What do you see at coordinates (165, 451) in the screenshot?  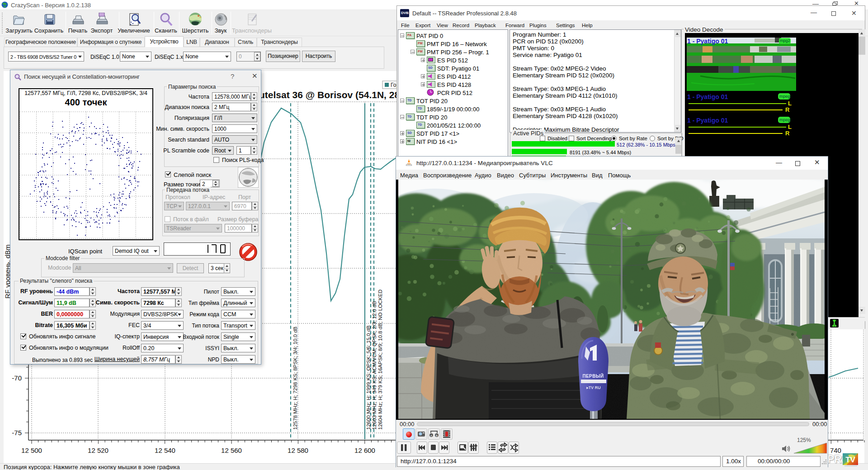 I see `svg-text: 12 540` at bounding box center [165, 451].